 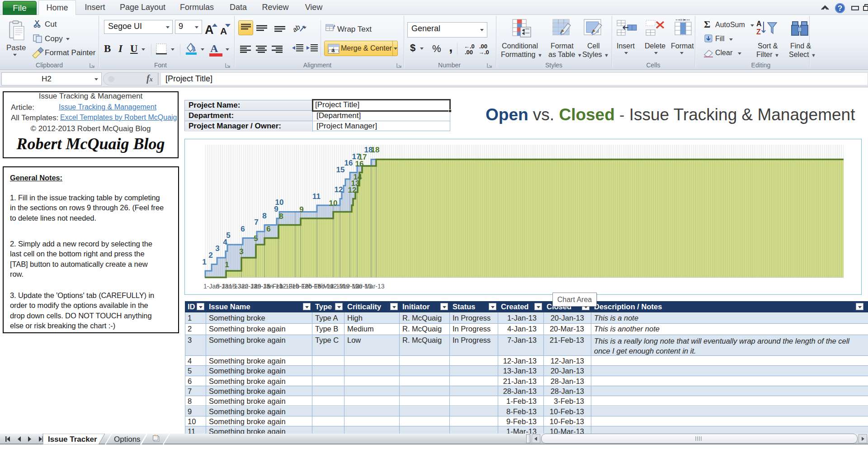 I want to click on svg-text: 15, so click(x=341, y=170).